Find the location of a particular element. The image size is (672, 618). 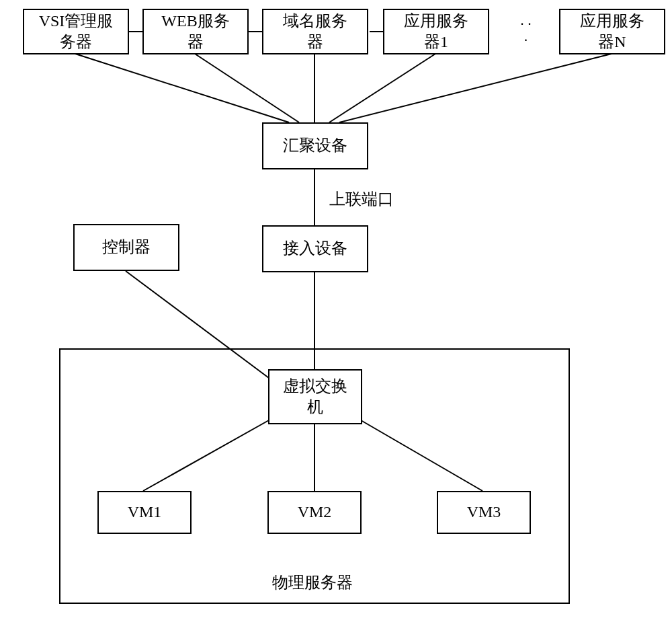

ellipsis: . . . is located at coordinates (526, 28).